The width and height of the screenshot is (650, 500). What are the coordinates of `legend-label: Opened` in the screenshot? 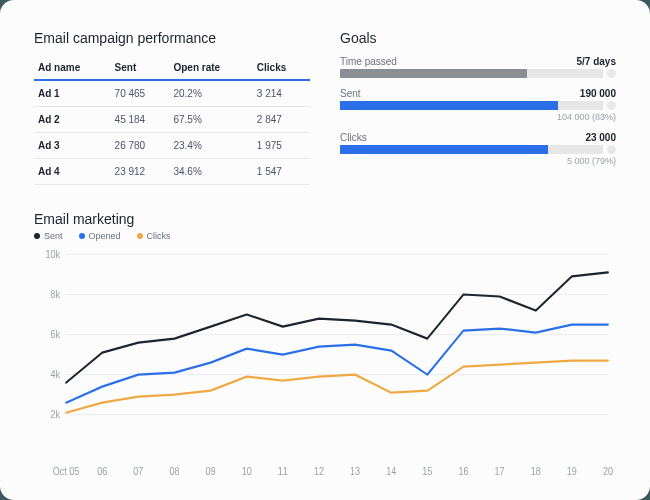 It's located at (105, 236).